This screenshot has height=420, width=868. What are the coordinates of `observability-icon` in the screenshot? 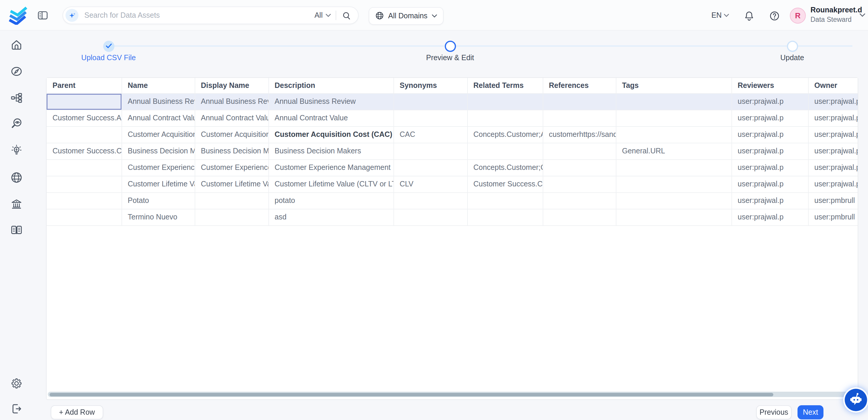 It's located at (17, 124).